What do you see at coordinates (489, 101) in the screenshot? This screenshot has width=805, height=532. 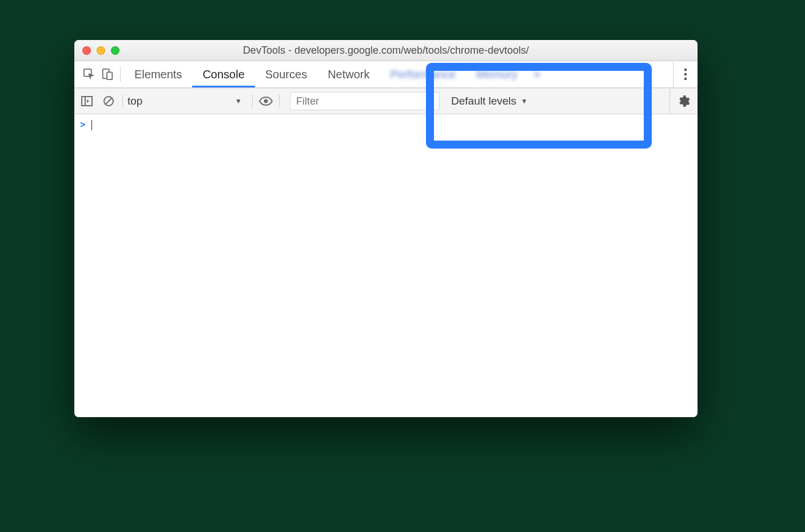 I see `log-levels-selector: Default levels ▼` at bounding box center [489, 101].